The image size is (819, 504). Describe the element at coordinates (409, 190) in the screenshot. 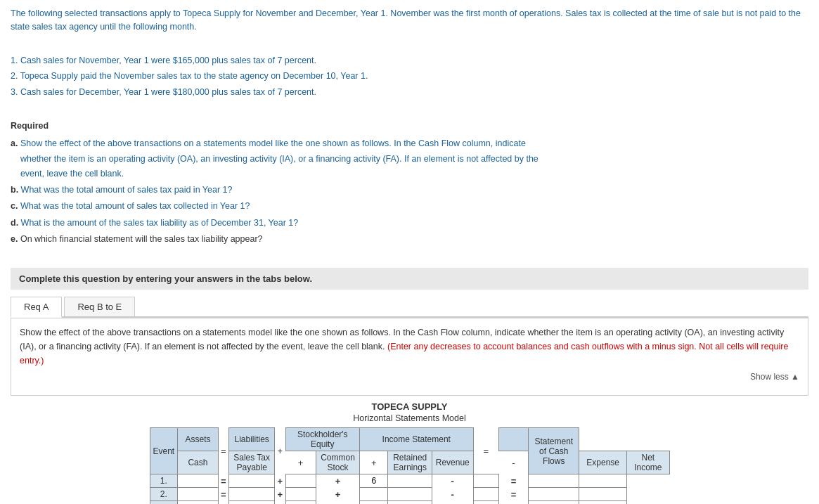

I see `req-b-text: b. What was the total amount of sales ta…` at that location.